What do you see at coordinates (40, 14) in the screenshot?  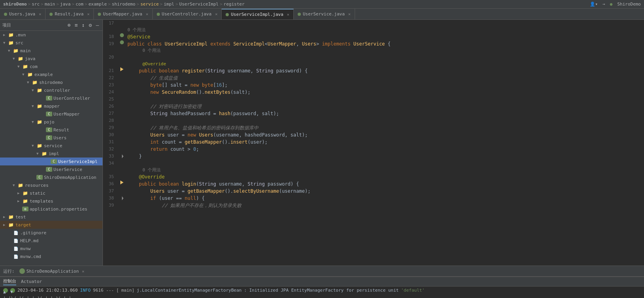 I see `tab-close-users: ✕` at bounding box center [40, 14].